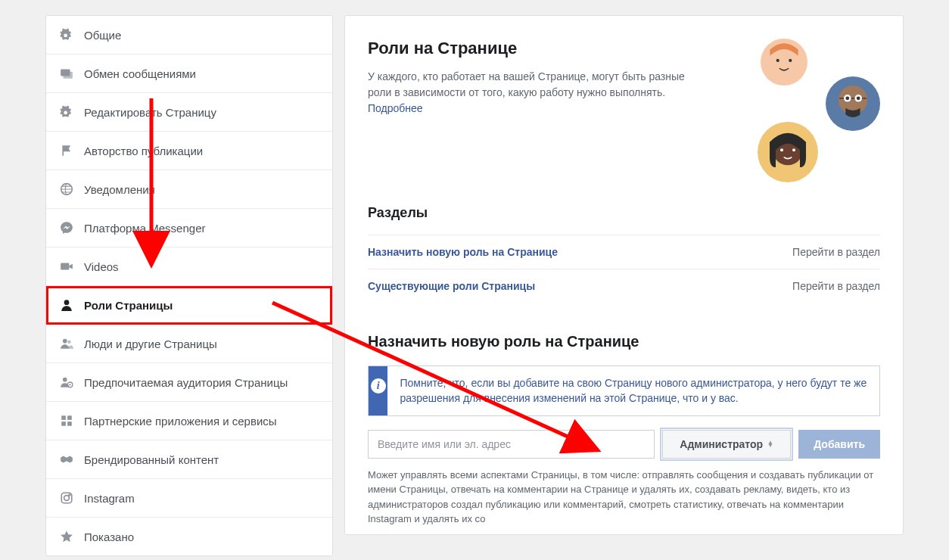 Image resolution: width=949 pixels, height=560 pixels. Describe the element at coordinates (189, 189) in the screenshot. I see `sidebar-item-notifications: Уведомления` at that location.